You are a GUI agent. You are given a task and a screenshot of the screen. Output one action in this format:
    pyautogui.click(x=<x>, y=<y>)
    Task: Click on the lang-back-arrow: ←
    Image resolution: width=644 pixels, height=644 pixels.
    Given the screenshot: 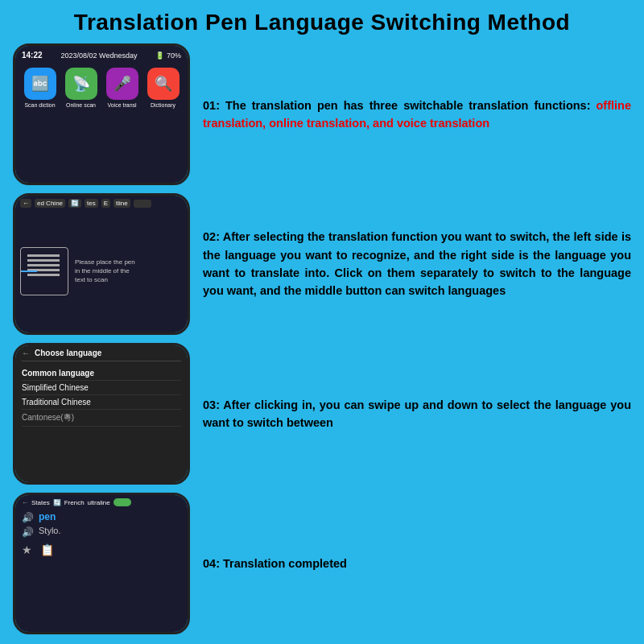 What is the action you would take?
    pyautogui.click(x=26, y=353)
    